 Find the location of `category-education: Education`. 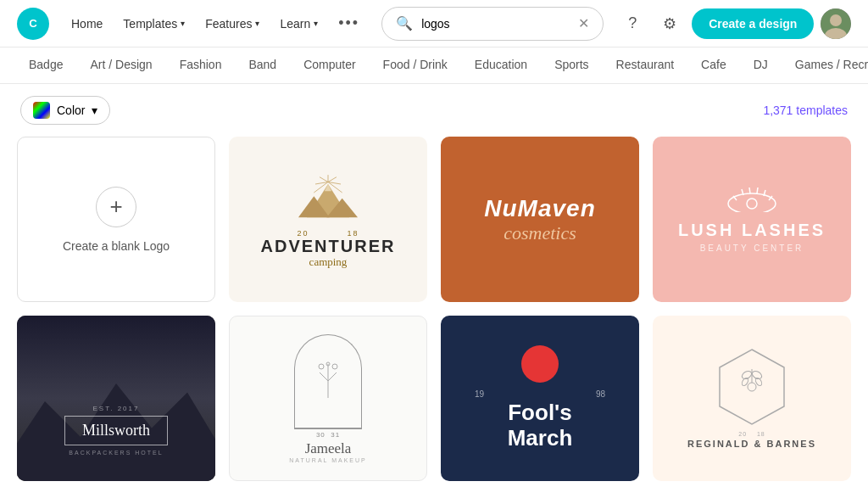

category-education: Education is located at coordinates (501, 65).